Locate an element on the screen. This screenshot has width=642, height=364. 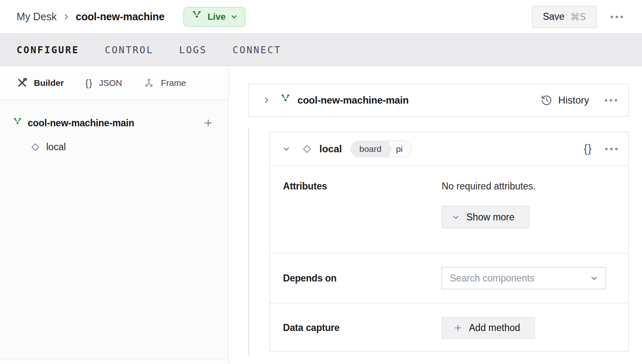
add-resource-button is located at coordinates (208, 123).